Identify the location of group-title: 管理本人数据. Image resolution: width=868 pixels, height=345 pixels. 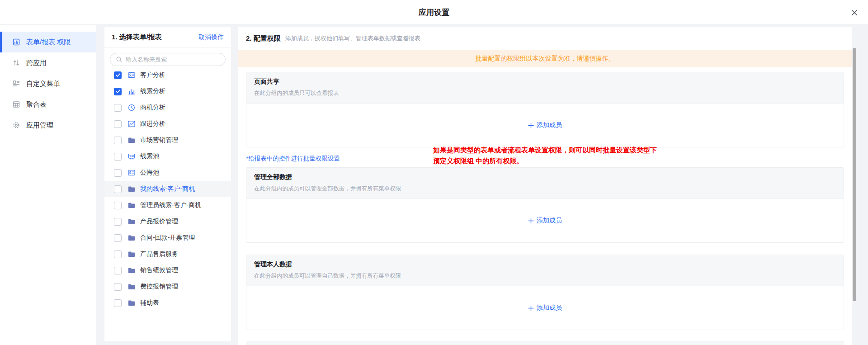
(545, 265).